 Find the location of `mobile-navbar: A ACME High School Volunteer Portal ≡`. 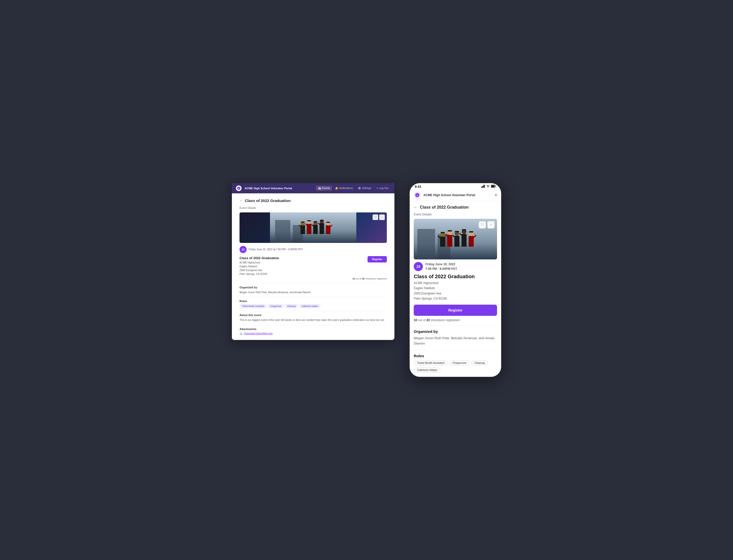

mobile-navbar: A ACME High School Volunteer Portal ≡ is located at coordinates (455, 195).